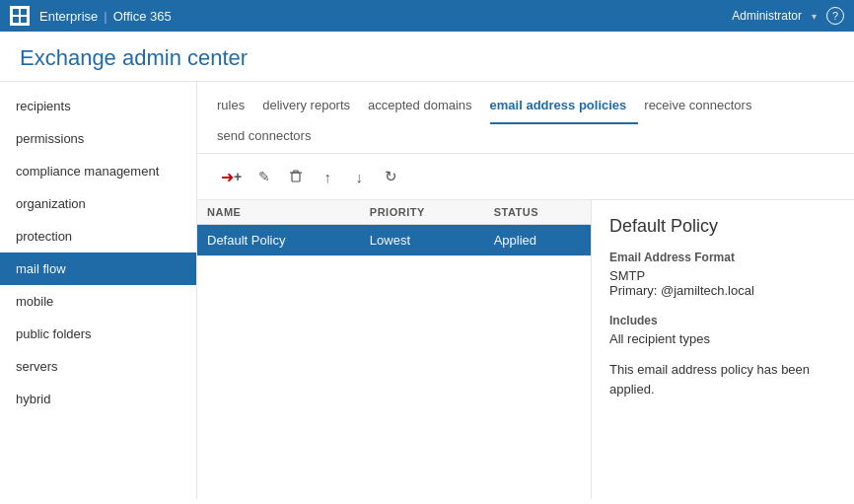 The image size is (854, 504). What do you see at coordinates (526, 118) in the screenshot?
I see `sub-nav: rules delivery reports accepted domains …` at bounding box center [526, 118].